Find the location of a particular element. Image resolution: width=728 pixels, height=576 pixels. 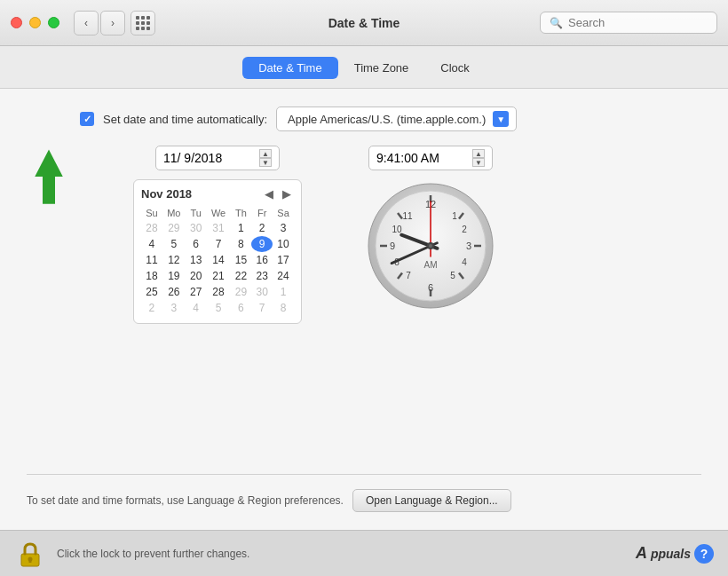

minimize-button is located at coordinates (36, 23).